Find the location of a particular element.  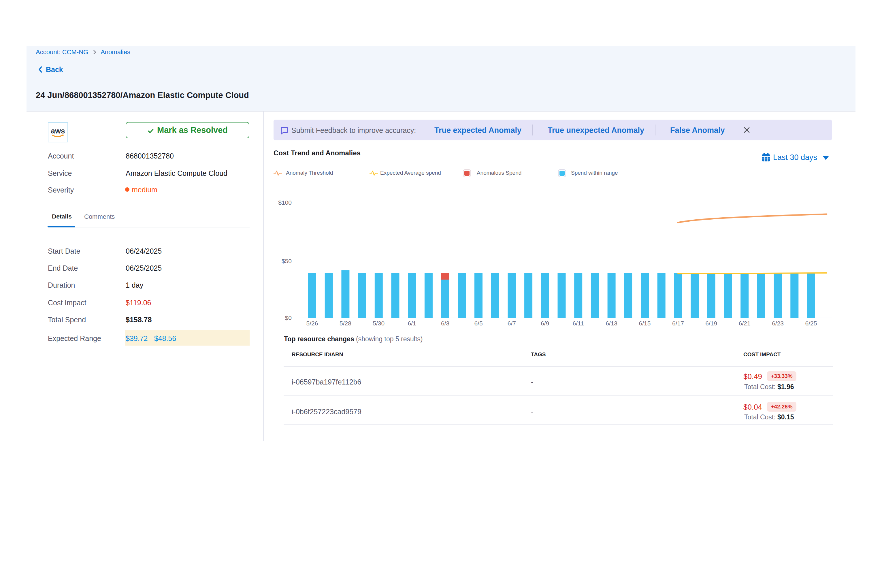

svg-text: $0 is located at coordinates (288, 318).